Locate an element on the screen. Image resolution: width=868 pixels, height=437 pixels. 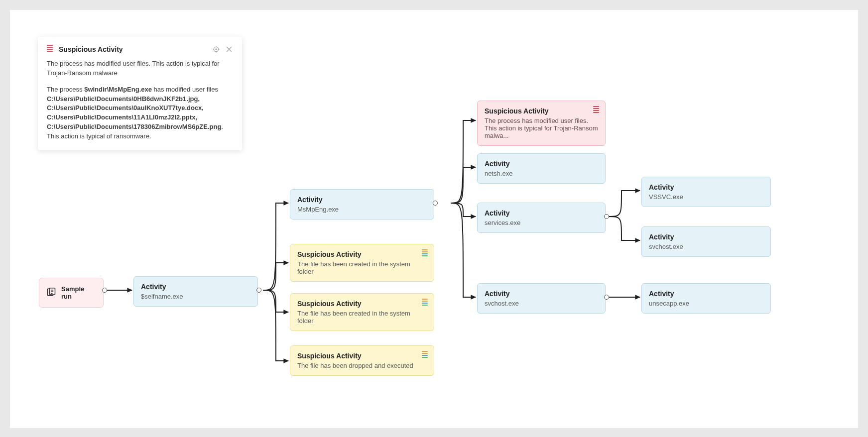
node-subtitle: VSSVC.exe is located at coordinates (706, 197).